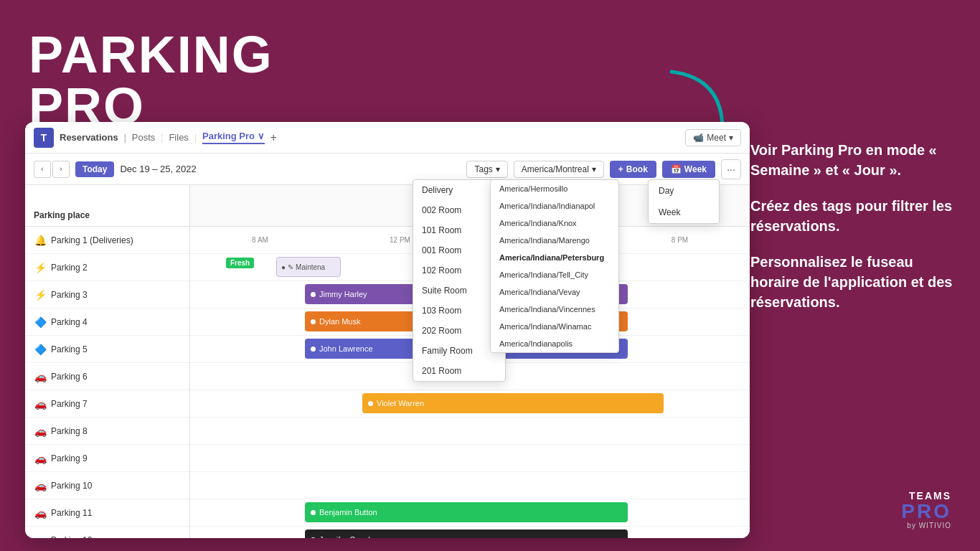 The width and height of the screenshot is (980, 551). Describe the element at coordinates (555, 344) in the screenshot. I see `tz-popup-item: America/Indianapolis` at that location.